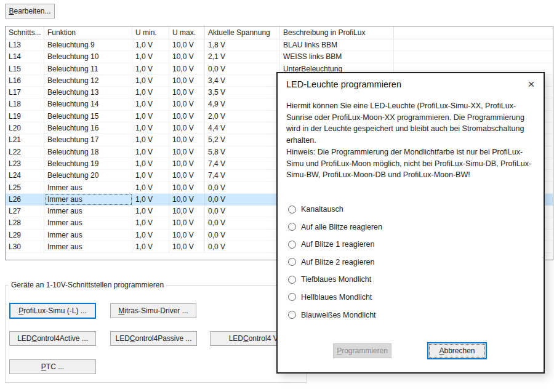 The image size is (554, 392). What do you see at coordinates (53, 311) in the screenshot?
I see `profilux-simu-button: ProfiLux-Simu (-L) ...` at bounding box center [53, 311].